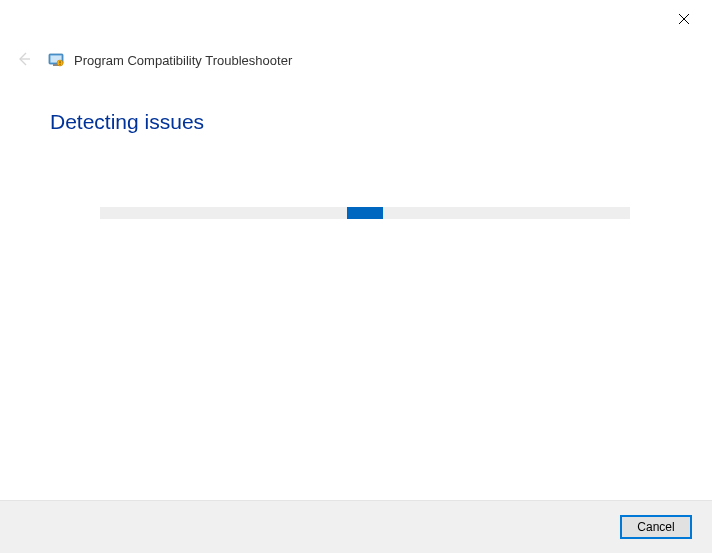 The image size is (712, 553). I want to click on footer: Cancel, so click(356, 526).